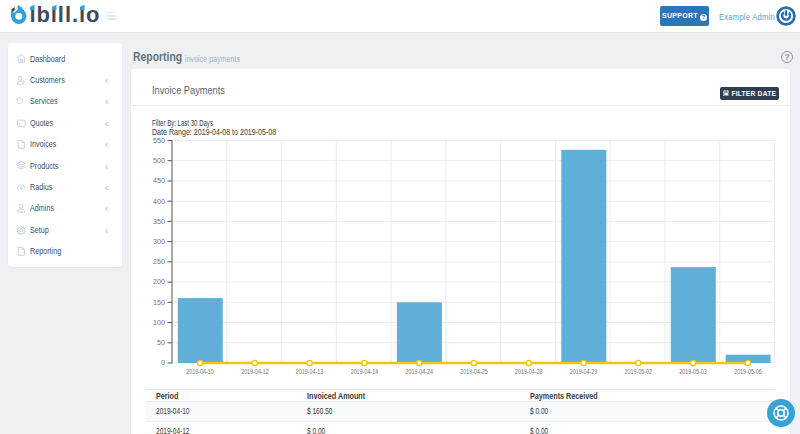  Describe the element at coordinates (255, 372) in the screenshot. I see `svg-text: 2019-04-12` at that location.